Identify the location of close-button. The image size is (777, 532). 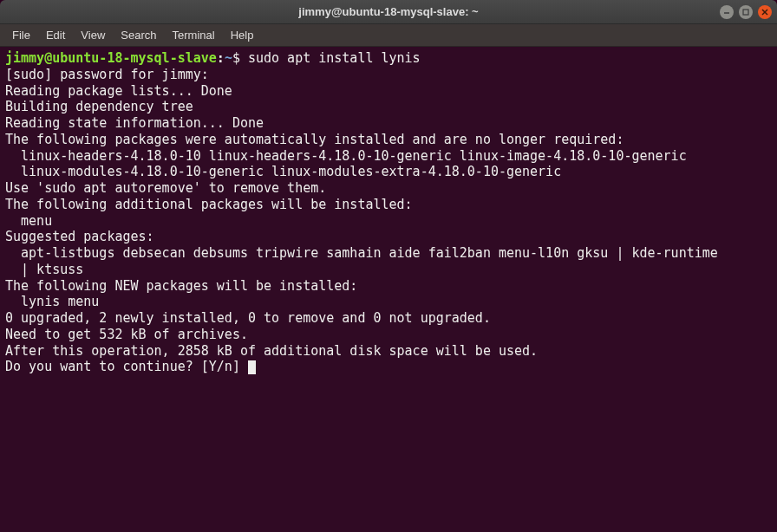
(765, 12).